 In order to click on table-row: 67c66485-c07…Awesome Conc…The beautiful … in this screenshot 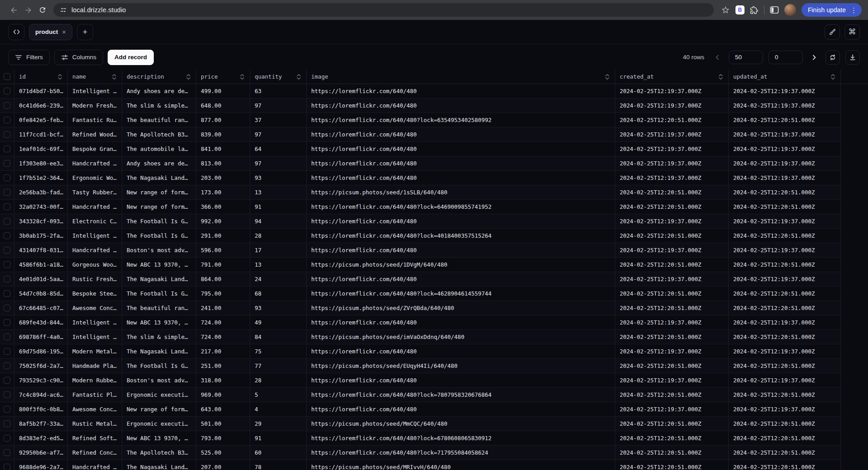, I will do `click(434, 308)`.